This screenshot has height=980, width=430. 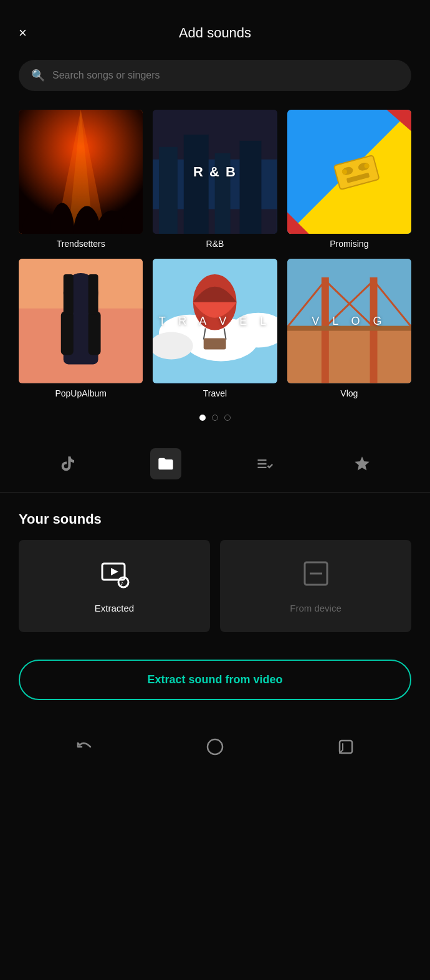 I want to click on tab-playlist, so click(x=264, y=464).